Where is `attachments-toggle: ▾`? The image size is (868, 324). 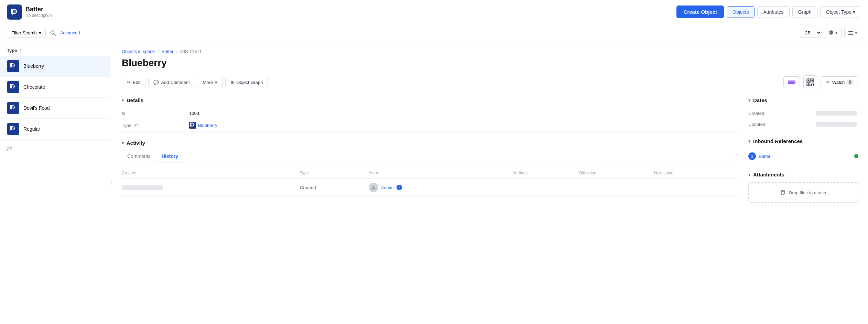 attachments-toggle: ▾ is located at coordinates (749, 175).